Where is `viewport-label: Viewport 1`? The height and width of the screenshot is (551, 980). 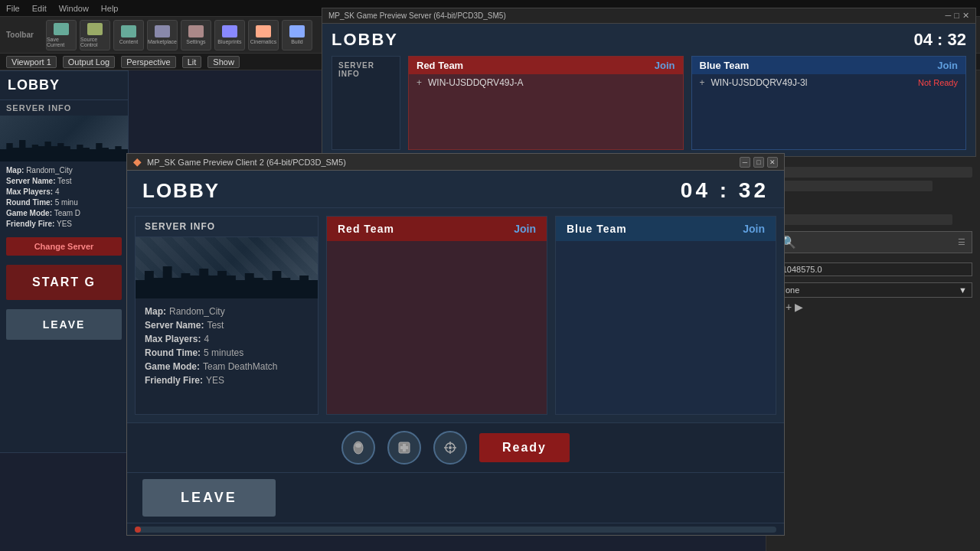
viewport-label: Viewport 1 is located at coordinates (31, 62).